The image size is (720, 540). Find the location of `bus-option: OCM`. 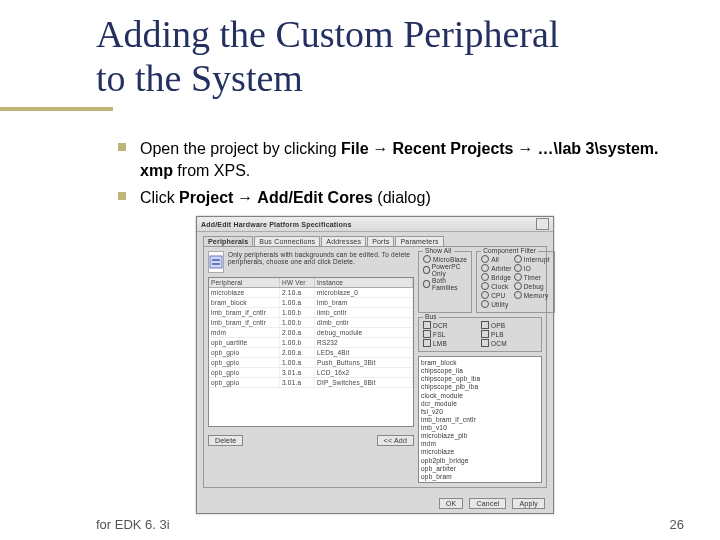

bus-option: OCM is located at coordinates (509, 343).